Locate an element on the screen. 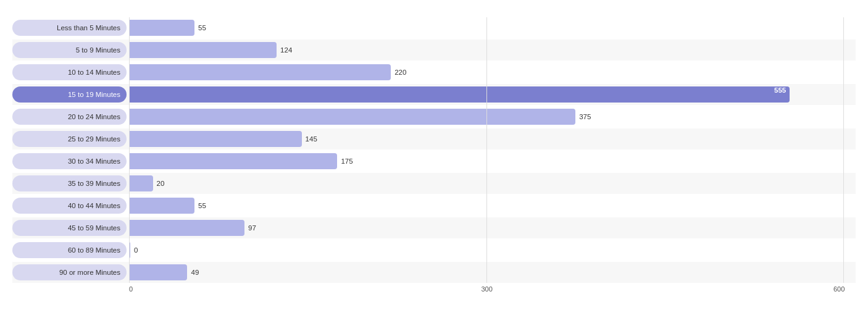 This screenshot has width=868, height=323. x-axis-tick: 300 is located at coordinates (487, 289).